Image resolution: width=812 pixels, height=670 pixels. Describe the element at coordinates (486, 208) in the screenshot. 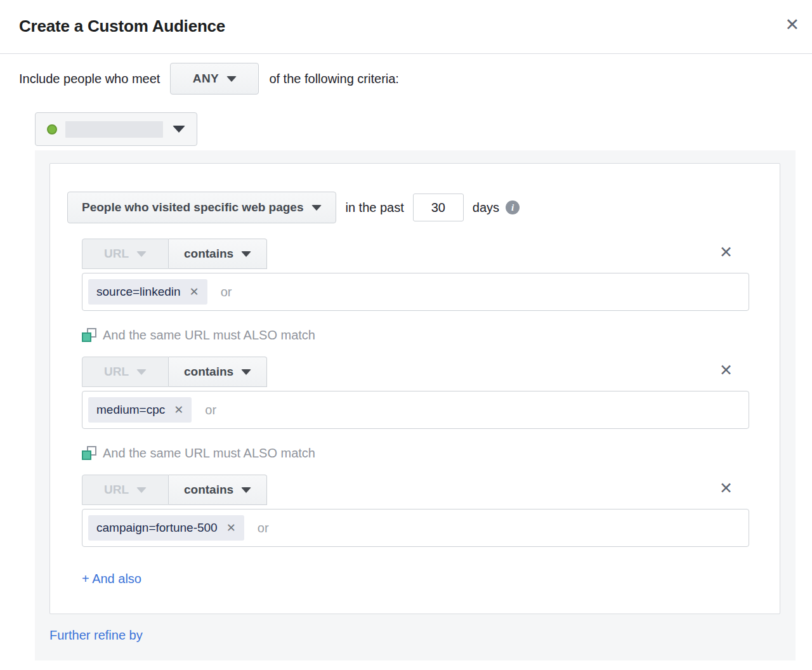

I see `retention-suffix-label: days` at that location.